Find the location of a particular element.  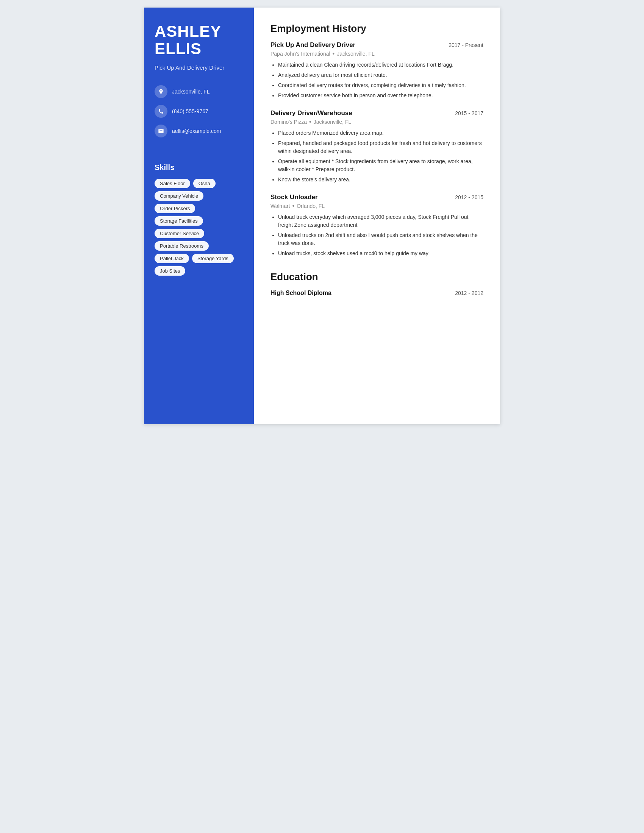

job-bullet: Unload truck everyday which averaged 3,0… is located at coordinates (381, 221).